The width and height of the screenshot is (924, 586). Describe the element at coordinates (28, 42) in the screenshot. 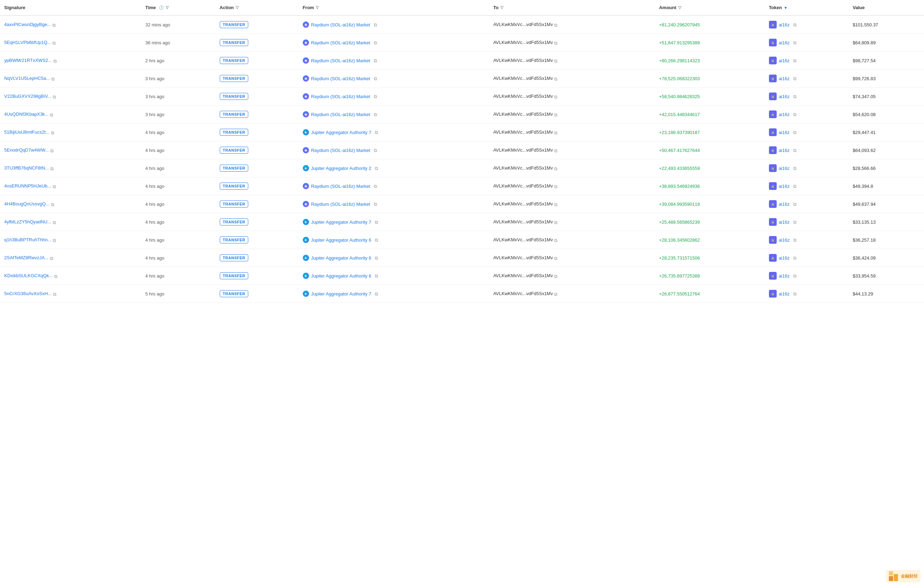

I see `signature-link: 5EqH1LVPb6bfUp1Q...` at that location.